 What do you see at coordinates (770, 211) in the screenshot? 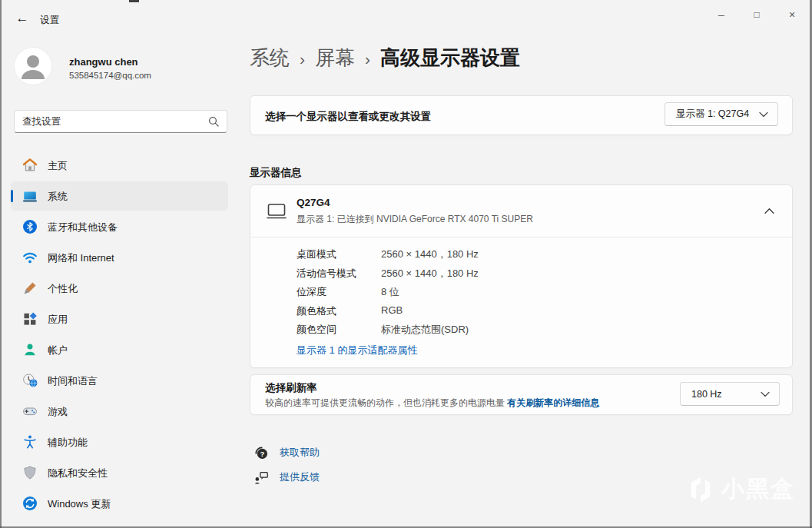
I see `chevron-up-icon` at bounding box center [770, 211].